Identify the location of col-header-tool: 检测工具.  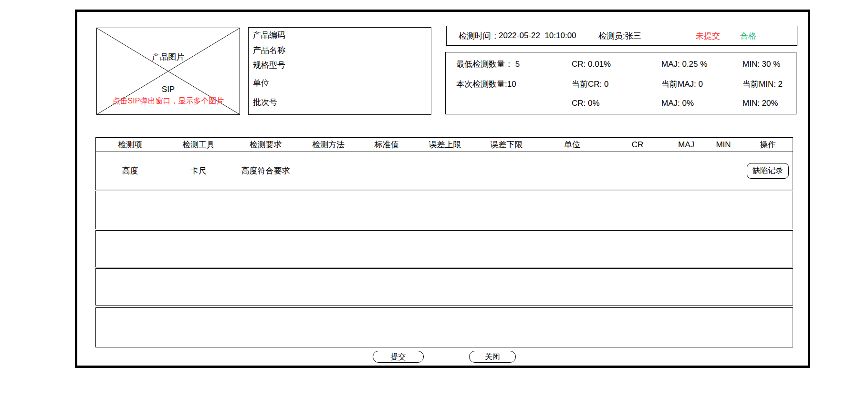
(199, 145).